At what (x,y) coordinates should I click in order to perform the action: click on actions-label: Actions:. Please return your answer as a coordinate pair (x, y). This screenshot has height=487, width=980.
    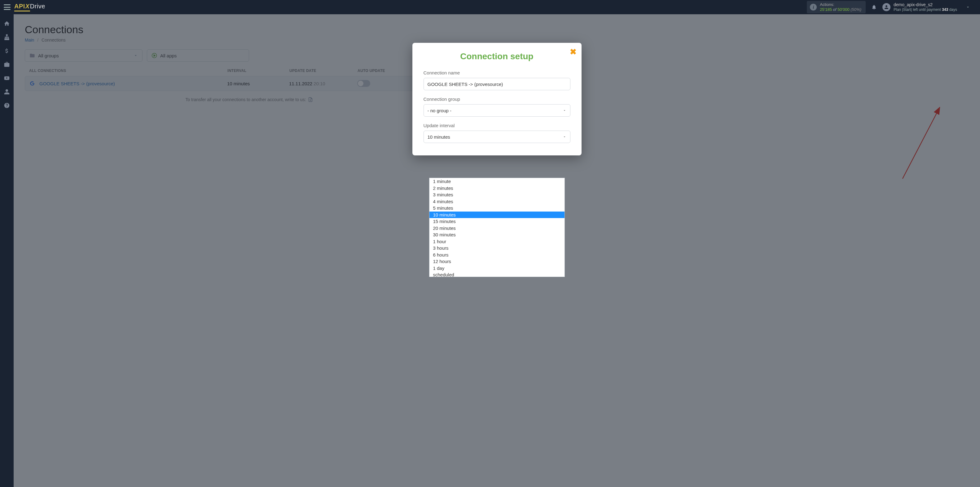
    Looking at the image, I should click on (841, 5).